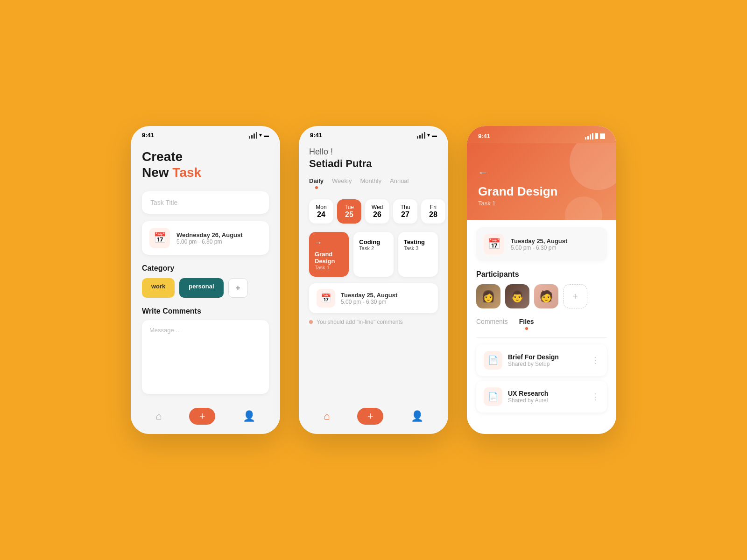 The height and width of the screenshot is (560, 747). I want to click on status-icons-3: ▾ ▬, so click(595, 136).